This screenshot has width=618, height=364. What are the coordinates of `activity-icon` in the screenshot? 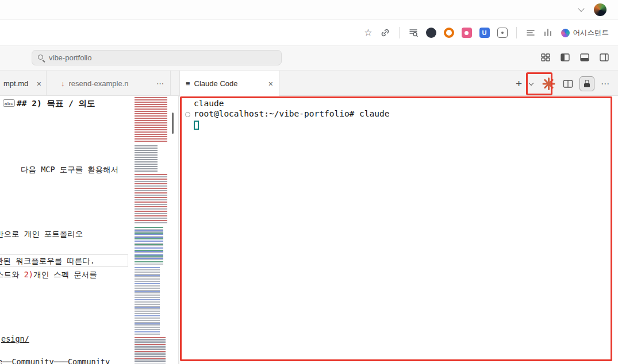 It's located at (548, 33).